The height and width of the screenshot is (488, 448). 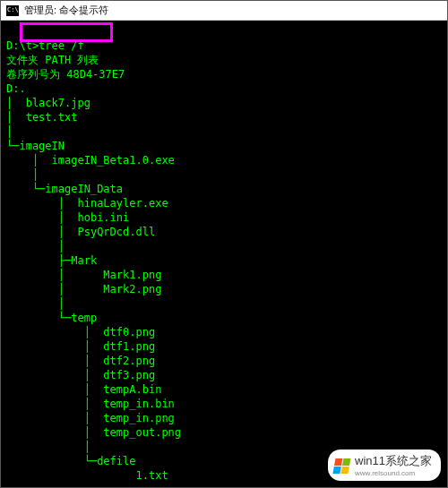 What do you see at coordinates (52, 60) in the screenshot?
I see `output-line: 文件夹 PATH 列表` at bounding box center [52, 60].